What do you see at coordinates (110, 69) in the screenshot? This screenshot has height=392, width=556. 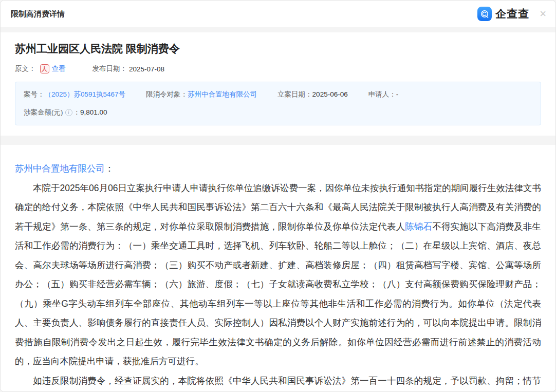 I see `publish-date-label: 发布日期：` at bounding box center [110, 69].